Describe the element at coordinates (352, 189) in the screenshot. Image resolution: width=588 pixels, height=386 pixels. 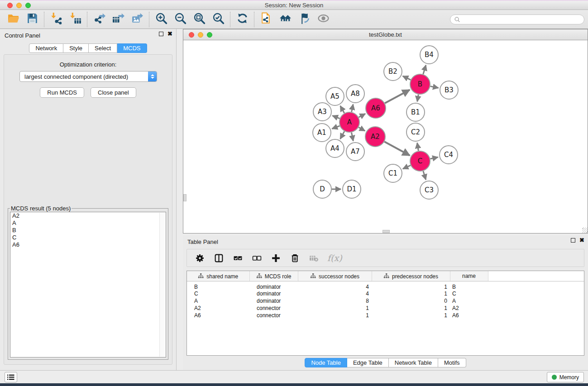
I see `graph-node-D1: D1` at that location.